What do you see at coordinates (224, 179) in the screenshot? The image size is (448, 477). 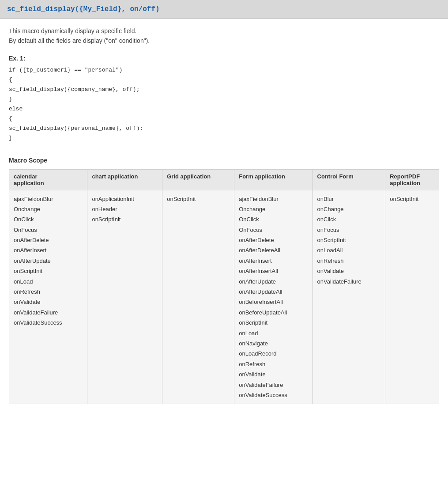 I see `table-header-row: calendarapplication chart application Gr…` at bounding box center [224, 179].